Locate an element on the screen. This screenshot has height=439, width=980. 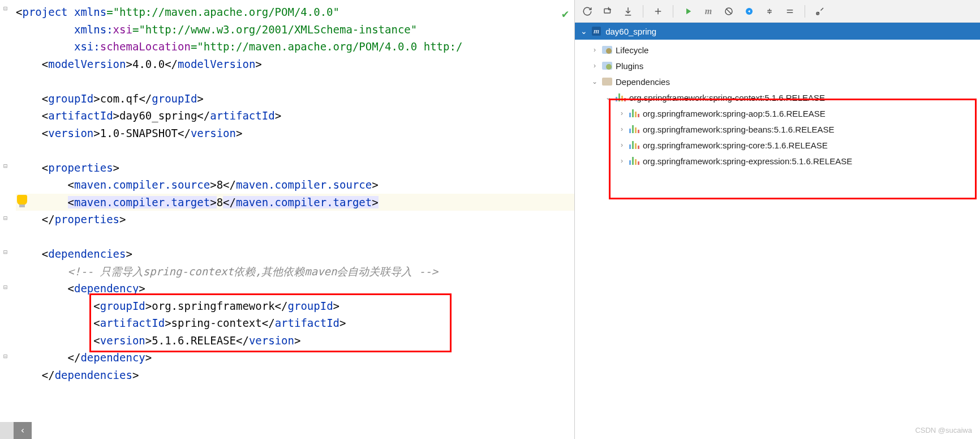
generate-sources-icon is located at coordinates (608, 11).